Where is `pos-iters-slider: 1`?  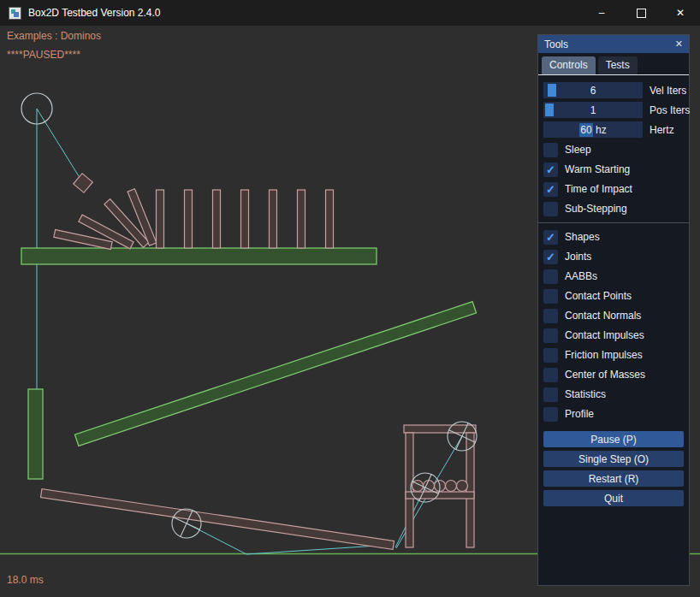
pos-iters-slider: 1 is located at coordinates (593, 109).